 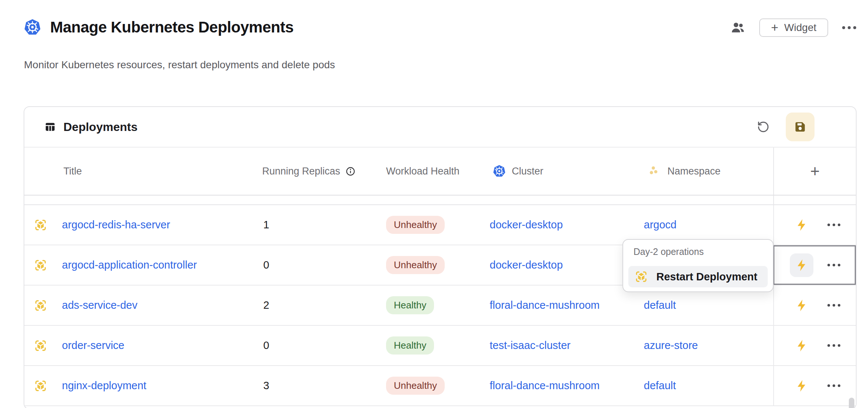 I want to click on page-header: Manage Kubernetes Deployments + Widget, so click(x=440, y=27).